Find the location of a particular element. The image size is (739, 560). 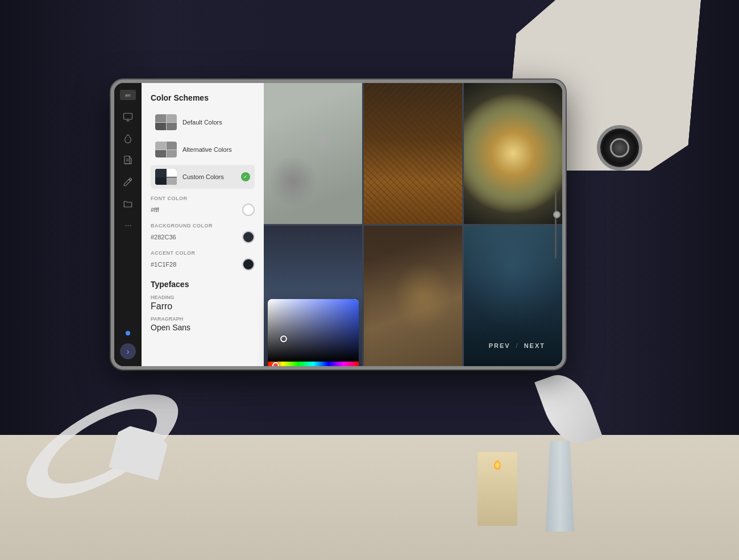

prev-button: PREV is located at coordinates (500, 346).